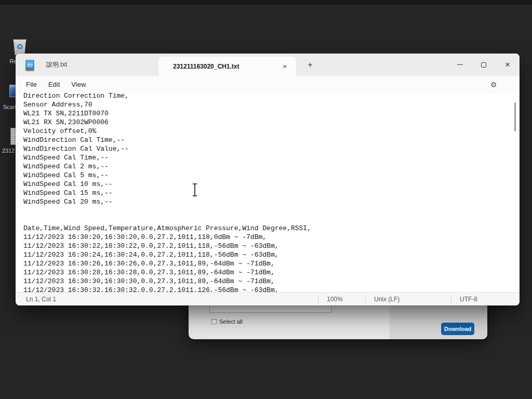 The image size is (532, 399). I want to click on tab-shuoming-txt: 說明.txt, so click(98, 64).